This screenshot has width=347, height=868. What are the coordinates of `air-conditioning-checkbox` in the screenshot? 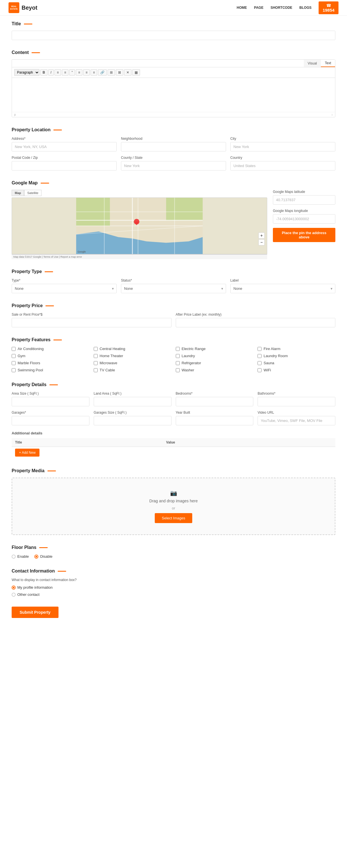 It's located at (13, 349).